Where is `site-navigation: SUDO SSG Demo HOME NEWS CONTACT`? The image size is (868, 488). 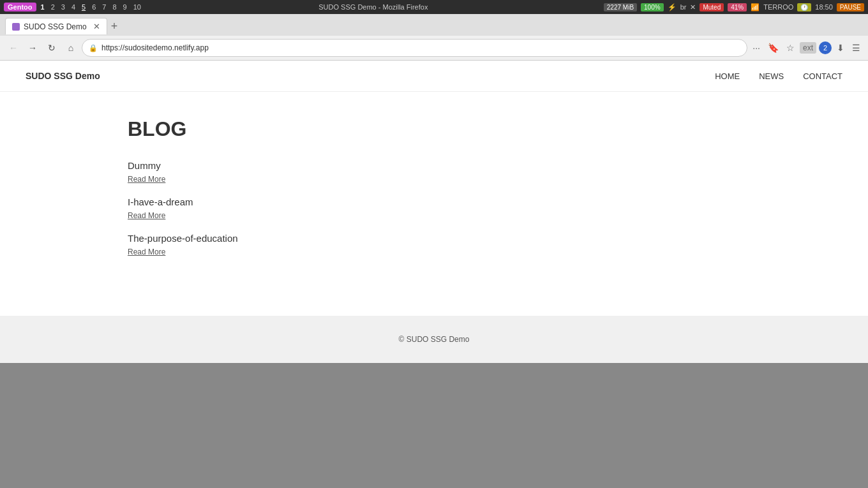
site-navigation: SUDO SSG Demo HOME NEWS CONTACT is located at coordinates (434, 77).